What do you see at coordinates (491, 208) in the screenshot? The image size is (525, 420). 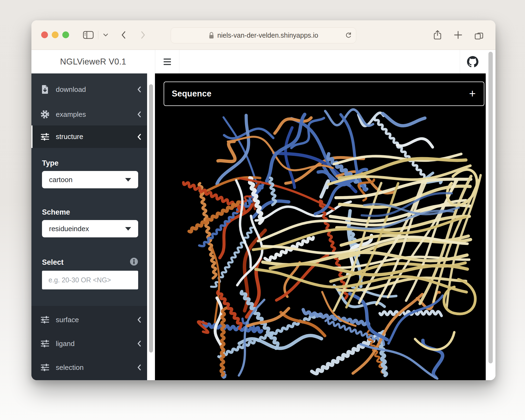 I see `page-scrollbar-thumb` at bounding box center [491, 208].